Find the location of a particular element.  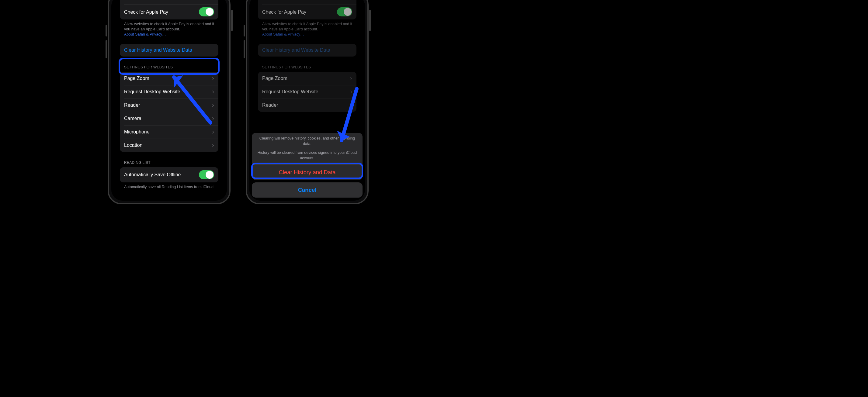

row-microphone: Microphone › is located at coordinates (169, 132).